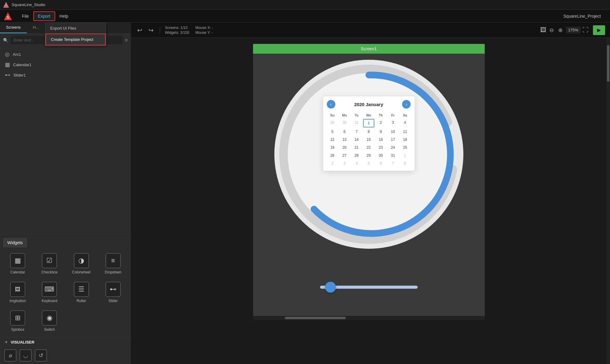 The width and height of the screenshot is (610, 364). Describe the element at coordinates (369, 155) in the screenshot. I see `cal-day-w4d3: 29` at that location.